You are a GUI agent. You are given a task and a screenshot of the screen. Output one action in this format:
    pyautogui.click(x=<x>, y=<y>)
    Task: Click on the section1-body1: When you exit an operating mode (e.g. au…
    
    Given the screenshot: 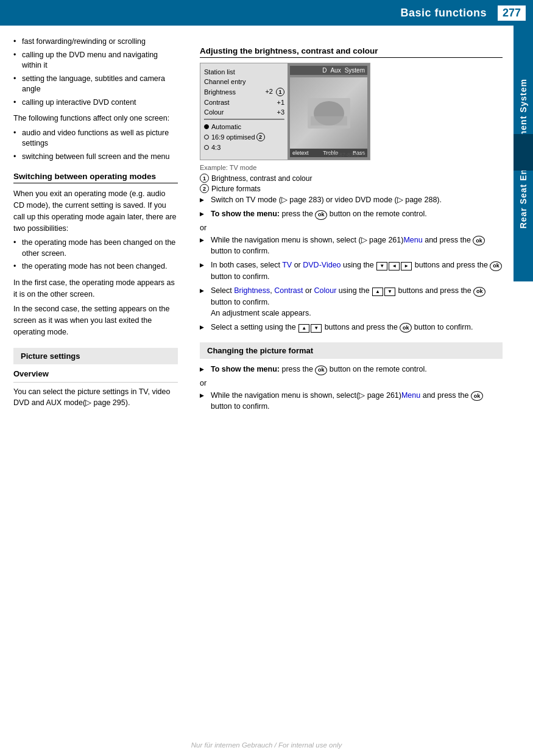 What is the action you would take?
    pyautogui.click(x=96, y=211)
    